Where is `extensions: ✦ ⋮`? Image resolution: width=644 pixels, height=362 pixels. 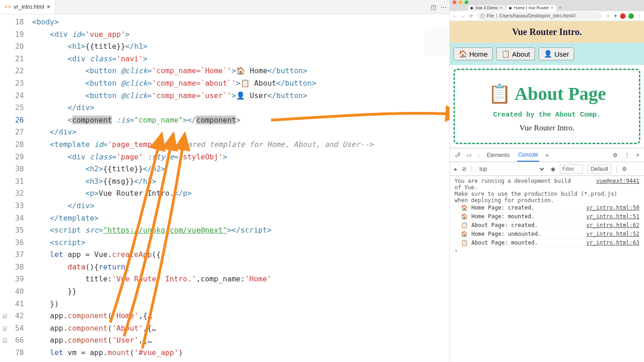
extensions: ✦ ⋮ is located at coordinates (627, 16).